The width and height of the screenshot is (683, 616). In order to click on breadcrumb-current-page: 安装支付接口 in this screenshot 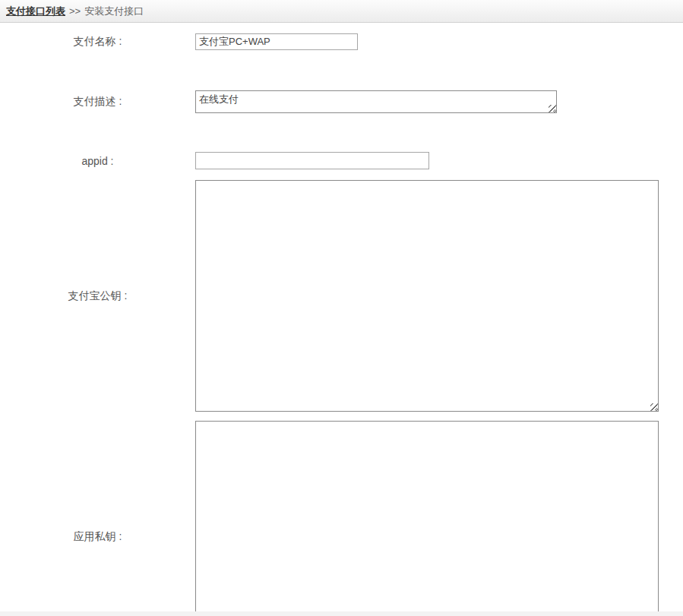, I will do `click(114, 11)`.